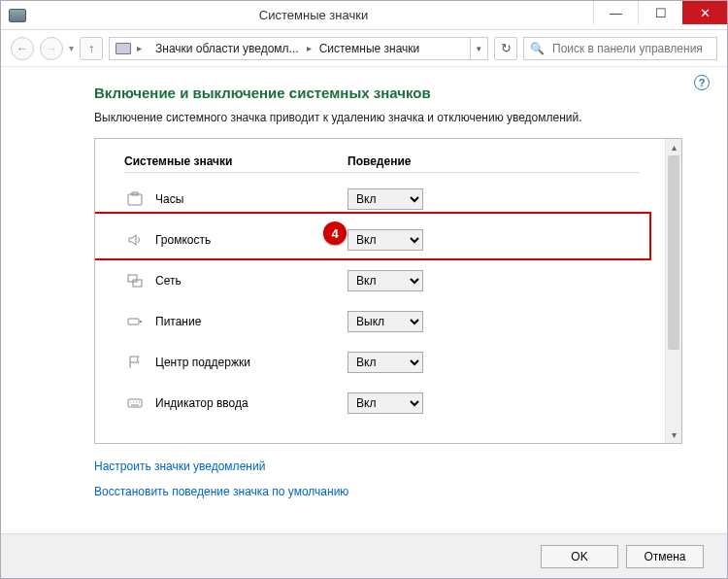  I want to click on row-label: Часы, so click(251, 199).